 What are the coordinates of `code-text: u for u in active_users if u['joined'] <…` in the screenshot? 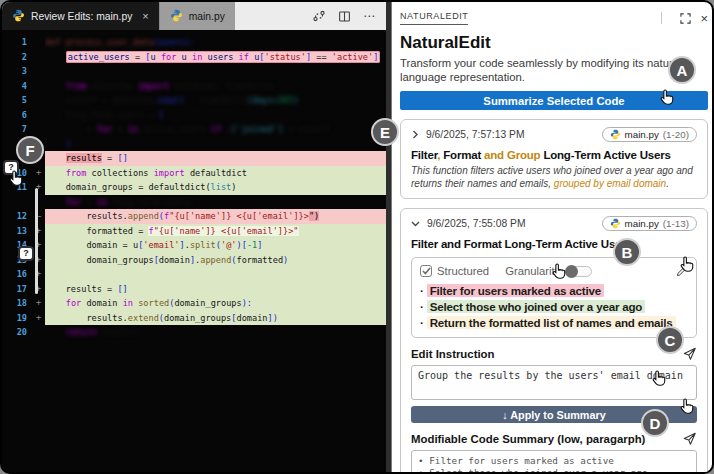 It's located at (216, 130).